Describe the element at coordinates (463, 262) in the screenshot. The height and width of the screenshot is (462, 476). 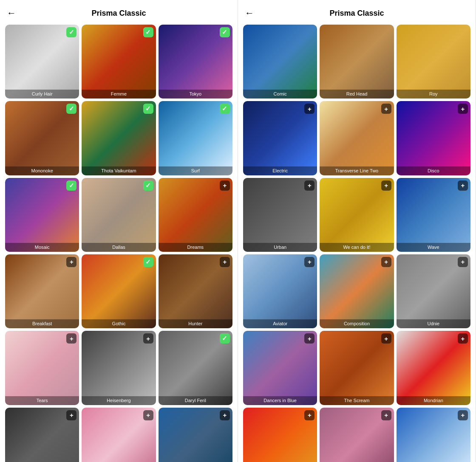
I see `plus-badge-udnie: +` at that location.